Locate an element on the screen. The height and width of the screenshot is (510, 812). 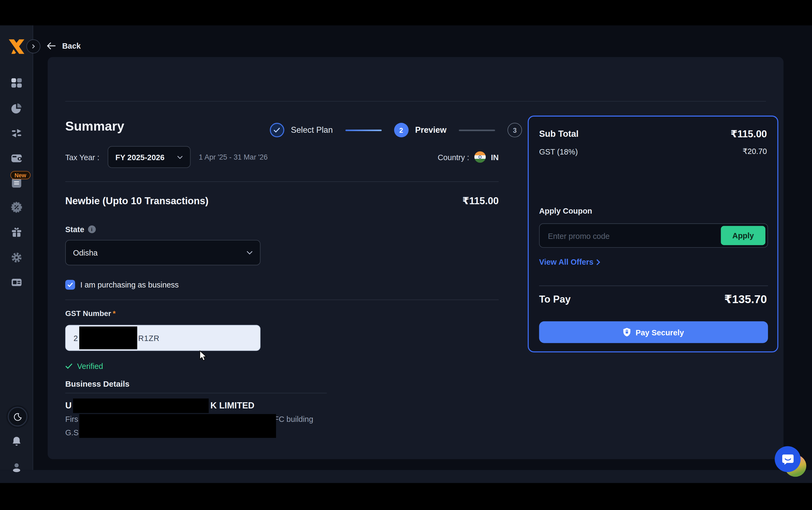
plan-name: Newbie (Upto 10 Transactions) is located at coordinates (137, 201).